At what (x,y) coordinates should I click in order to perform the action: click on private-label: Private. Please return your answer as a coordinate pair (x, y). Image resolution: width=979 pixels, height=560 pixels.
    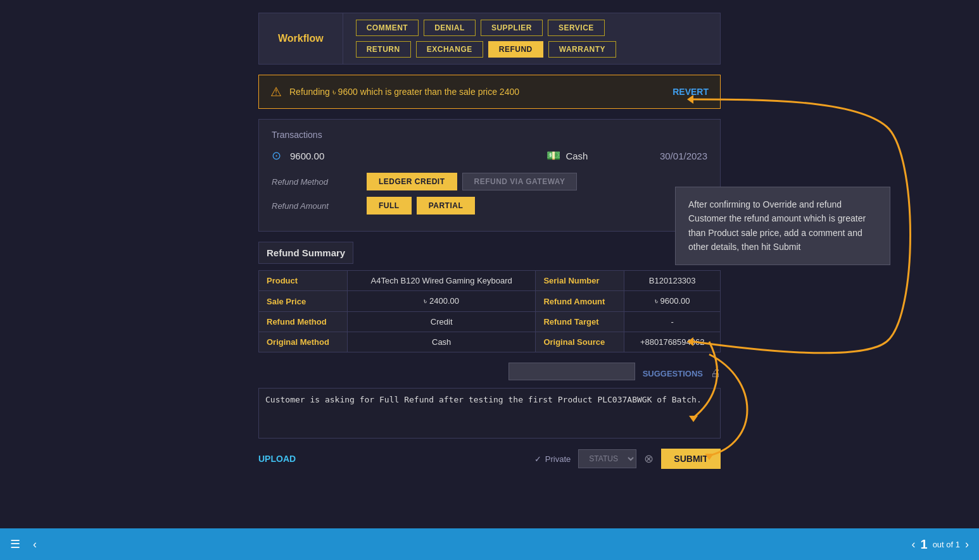
    Looking at the image, I should click on (558, 459).